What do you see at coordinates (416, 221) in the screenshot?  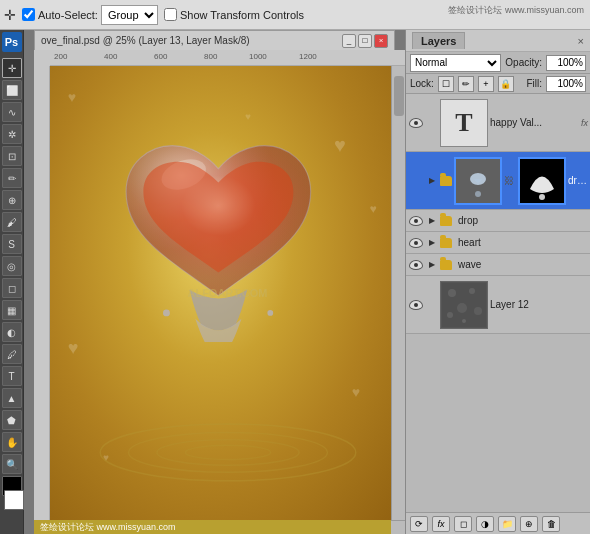 I see `eye-icon-drop` at bounding box center [416, 221].